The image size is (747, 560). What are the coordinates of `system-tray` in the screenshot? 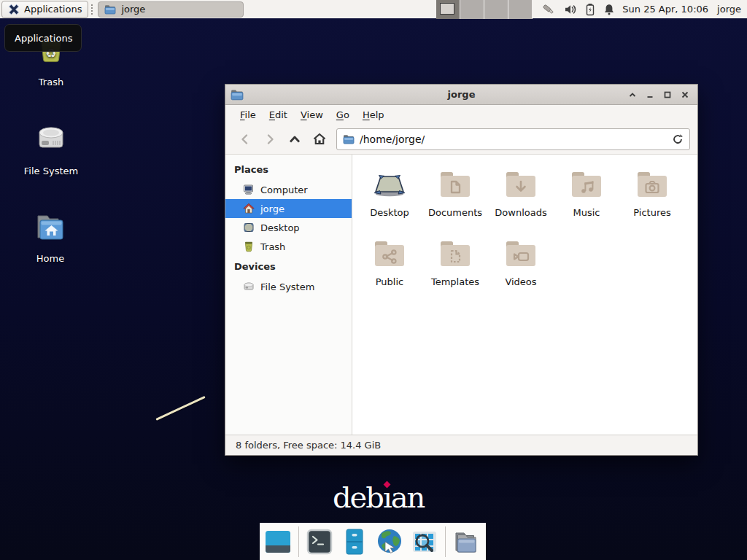 It's located at (578, 9).